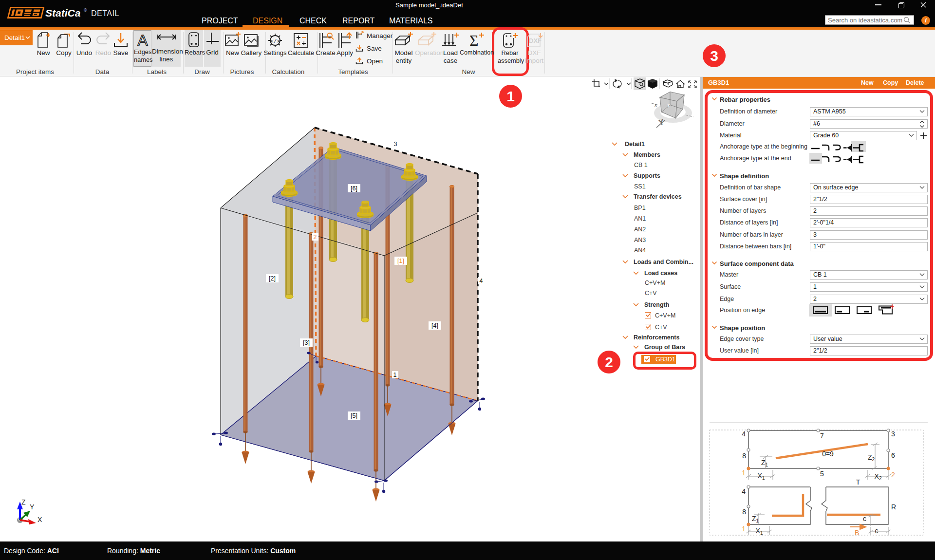 The image size is (935, 560). What do you see at coordinates (354, 188) in the screenshot?
I see `svg-text: [6]` at bounding box center [354, 188].